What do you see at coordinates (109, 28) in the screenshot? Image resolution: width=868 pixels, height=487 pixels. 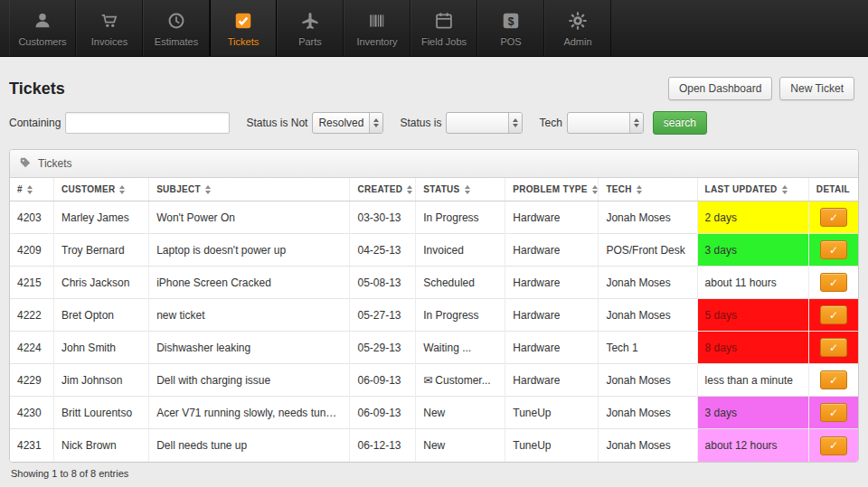 I see `nav-item-invoices: Invoices` at bounding box center [109, 28].